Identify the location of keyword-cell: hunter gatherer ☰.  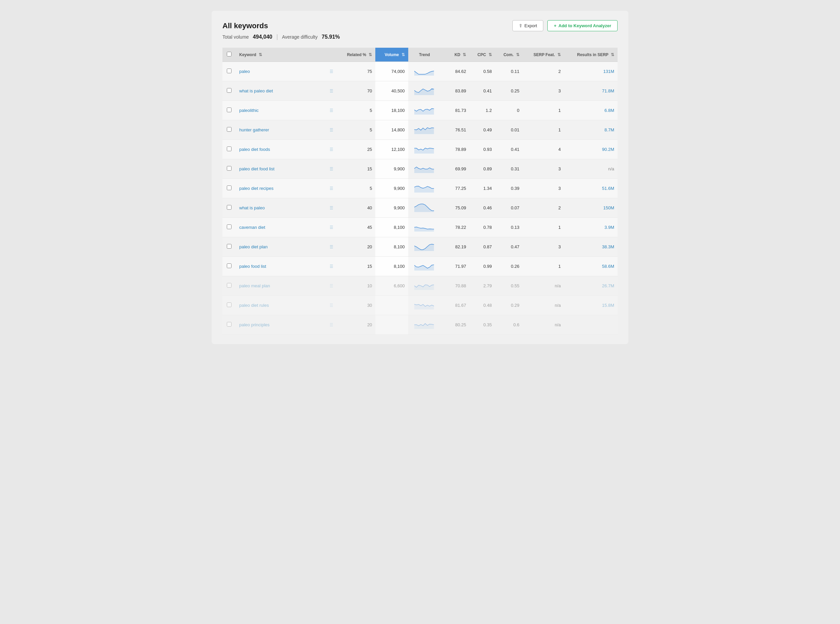
(286, 130).